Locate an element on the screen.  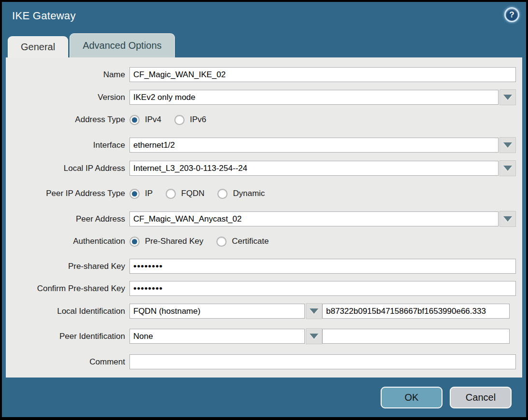
interface-dropdown-button is located at coordinates (508, 145).